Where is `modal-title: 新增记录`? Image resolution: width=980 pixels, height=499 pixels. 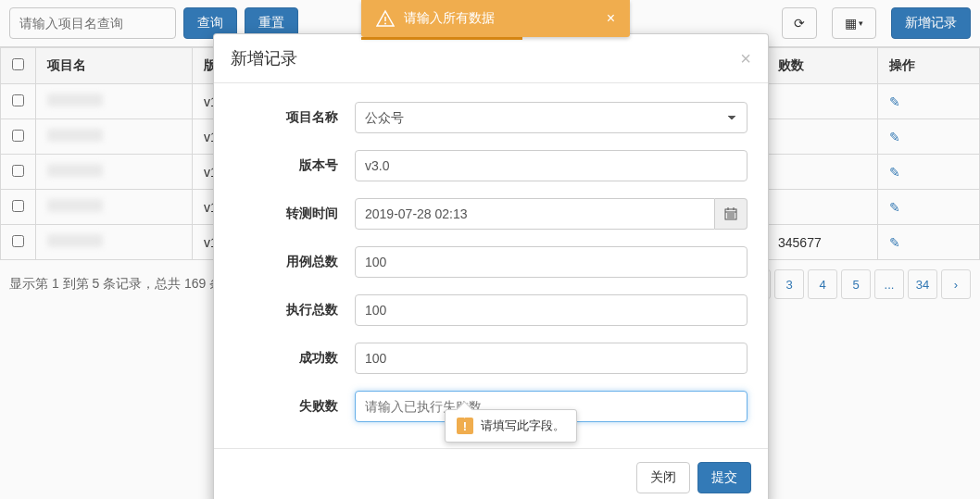
modal-title: 新增记录 is located at coordinates (264, 58).